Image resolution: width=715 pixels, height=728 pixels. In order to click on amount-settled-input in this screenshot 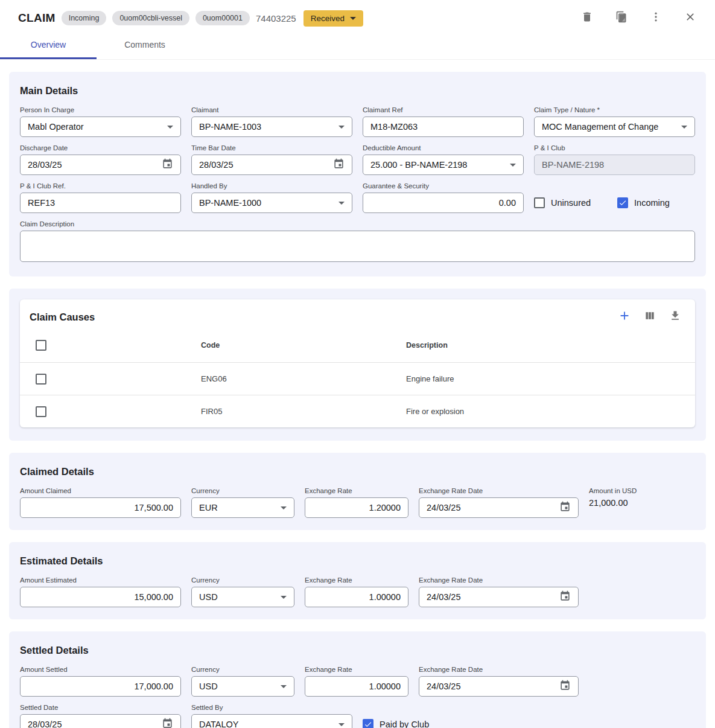, I will do `click(100, 686)`.